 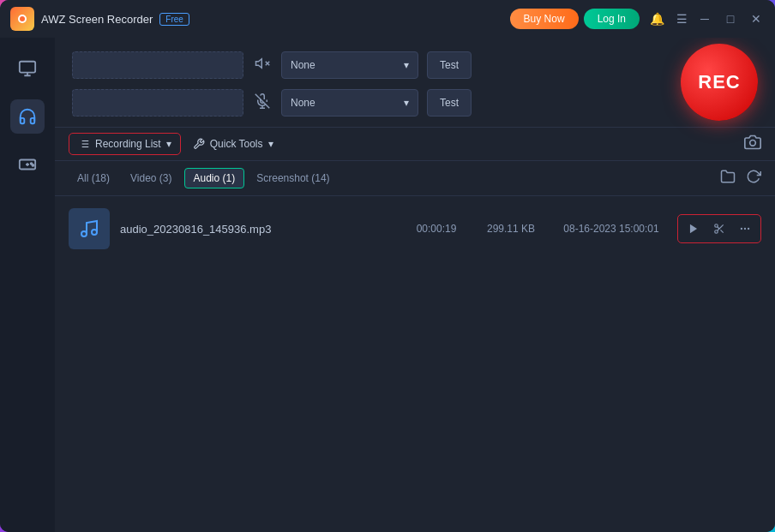 What do you see at coordinates (89, 229) in the screenshot?
I see `file-thumbnail` at bounding box center [89, 229].